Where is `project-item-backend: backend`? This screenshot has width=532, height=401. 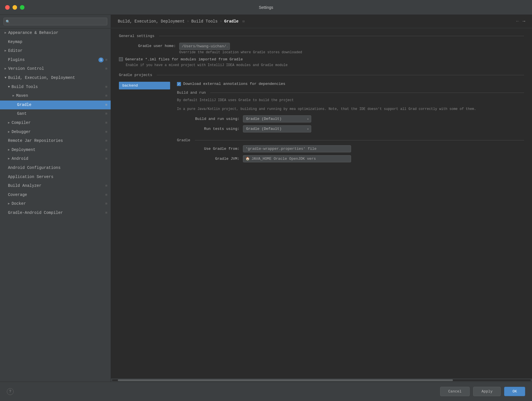 project-item-backend: backend is located at coordinates (145, 85).